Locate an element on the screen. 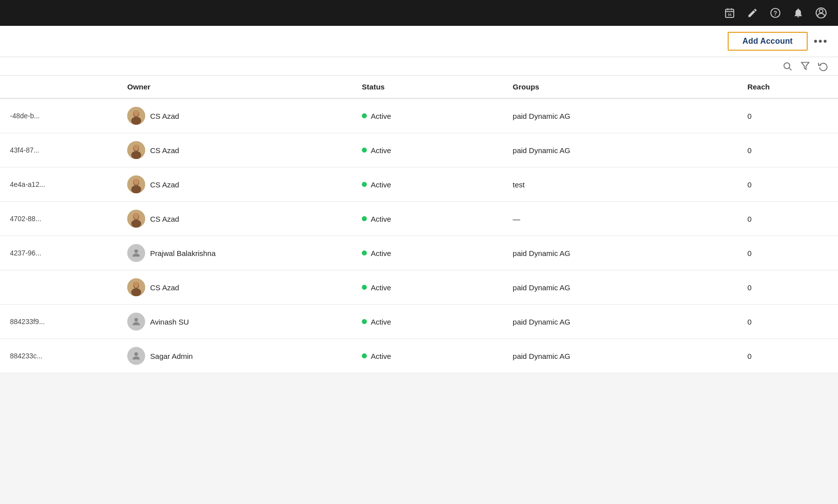 Image resolution: width=838 pixels, height=504 pixels. cell-owner: Avinash SU is located at coordinates (235, 322).